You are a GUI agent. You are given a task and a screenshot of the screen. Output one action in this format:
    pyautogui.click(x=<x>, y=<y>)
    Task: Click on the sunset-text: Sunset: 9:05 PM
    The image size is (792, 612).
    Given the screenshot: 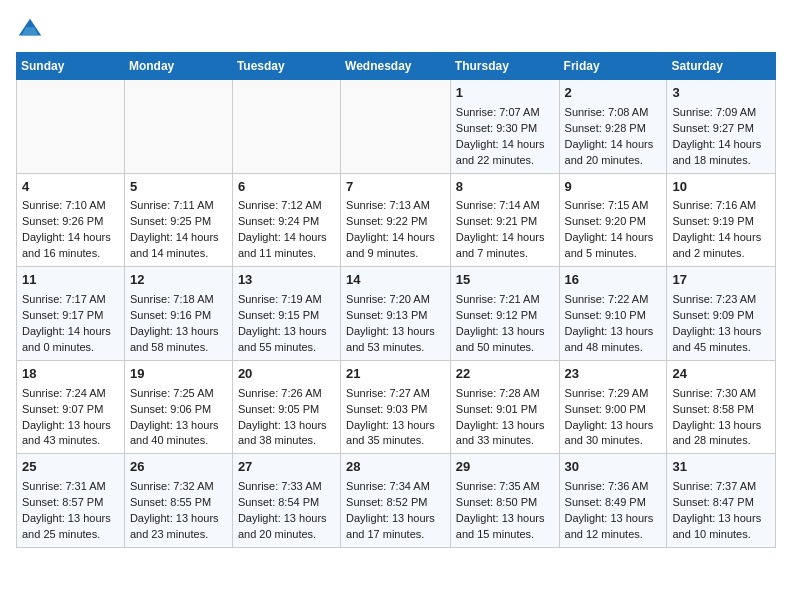 What is the action you would take?
    pyautogui.click(x=286, y=410)
    